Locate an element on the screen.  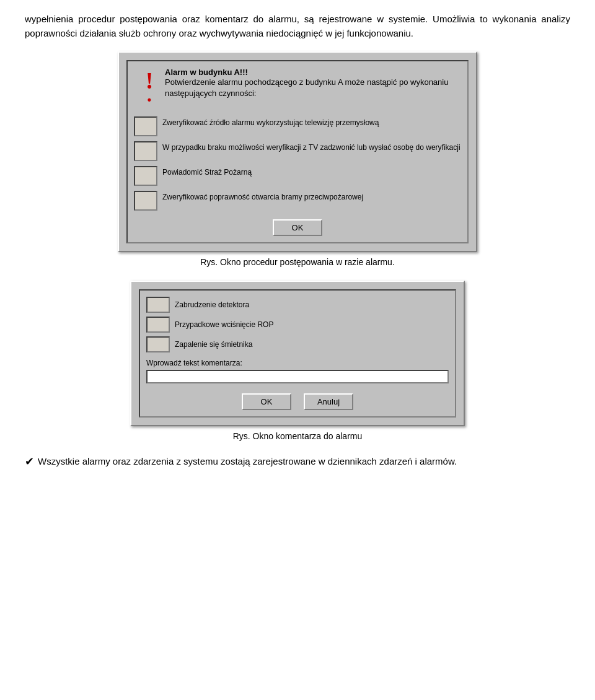
bottom-paragraph-block: ✔ Wszystkie alarmy oraz zdarzenia z syst… is located at coordinates (298, 462).